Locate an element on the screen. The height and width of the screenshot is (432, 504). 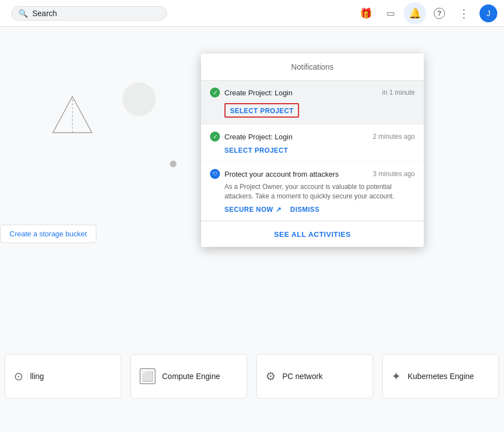
notif-2-select-project-link: SELECT PROJECT is located at coordinates (256, 151).